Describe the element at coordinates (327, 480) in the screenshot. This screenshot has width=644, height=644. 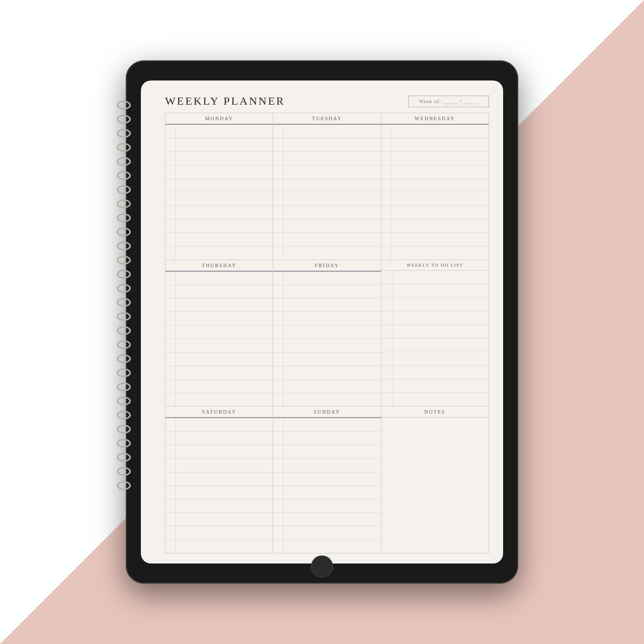
I see `sunday-cell: SUNDAY` at that location.